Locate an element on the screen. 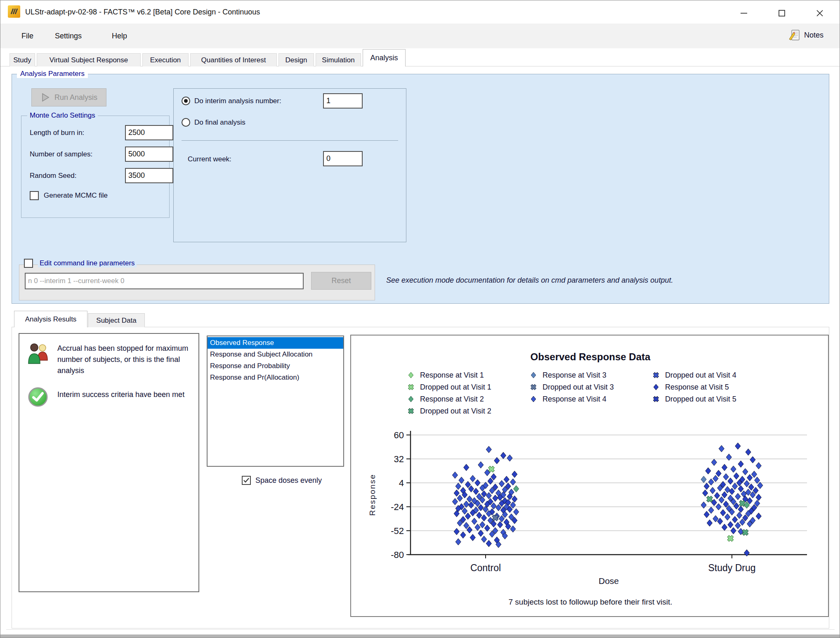 The image size is (840, 638). list-item: Response and Subject Allocation is located at coordinates (276, 354).